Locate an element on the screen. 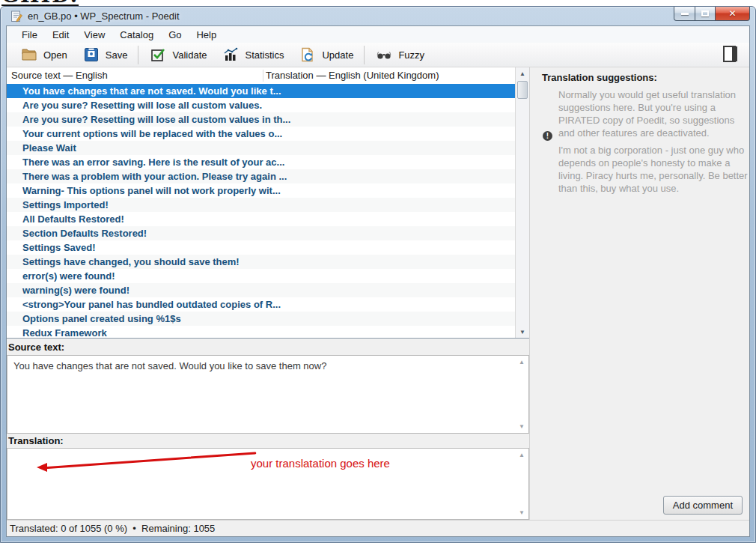  maximize-icon is located at coordinates (705, 13).